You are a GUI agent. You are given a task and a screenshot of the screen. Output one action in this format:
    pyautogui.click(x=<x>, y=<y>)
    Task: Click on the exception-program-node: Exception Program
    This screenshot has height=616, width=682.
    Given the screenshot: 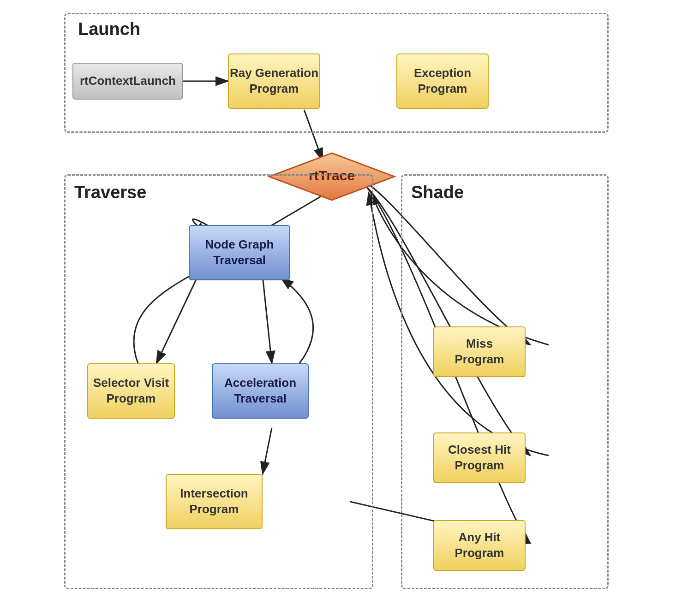 What is the action you would take?
    pyautogui.click(x=443, y=81)
    